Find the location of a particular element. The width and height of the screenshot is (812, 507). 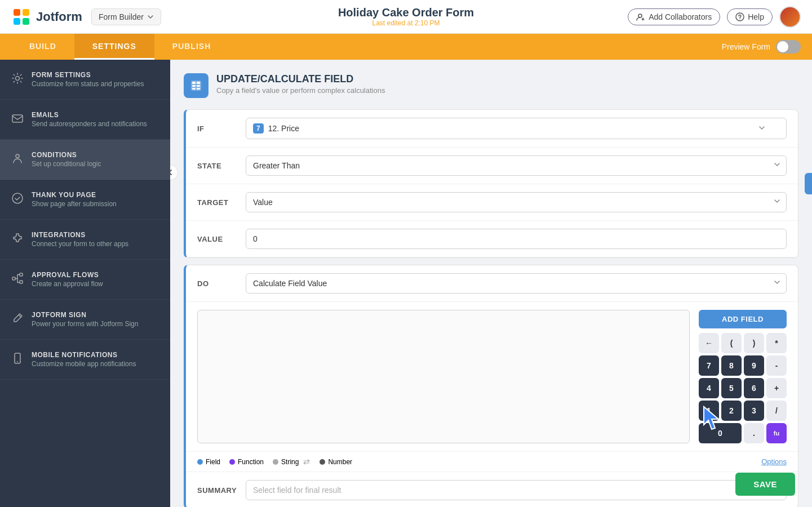

section-desc: Copy a field's value or perform complex … is located at coordinates (301, 90).